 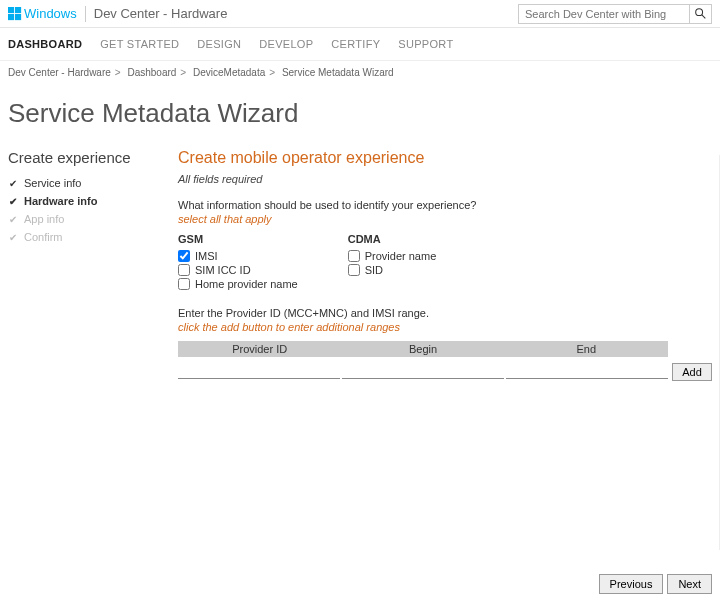 I want to click on col-end: End, so click(x=586, y=349).